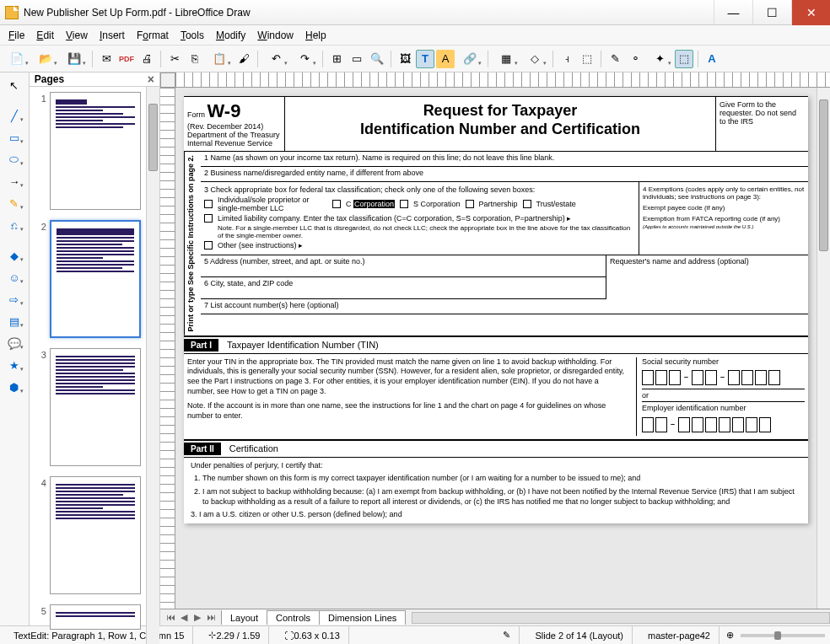  I want to click on block-arrow-tool: ⇨, so click(14, 299).